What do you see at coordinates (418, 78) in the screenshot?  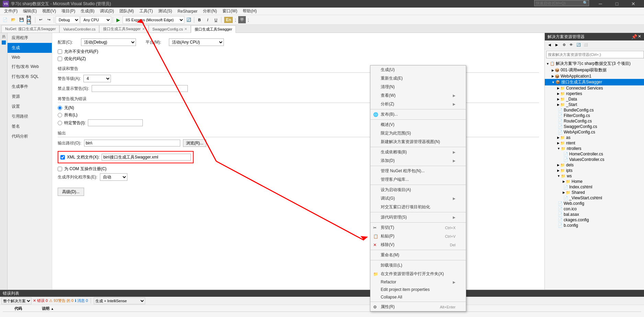 I see `ctx-rebuild: 重新生成(E)` at bounding box center [418, 78].